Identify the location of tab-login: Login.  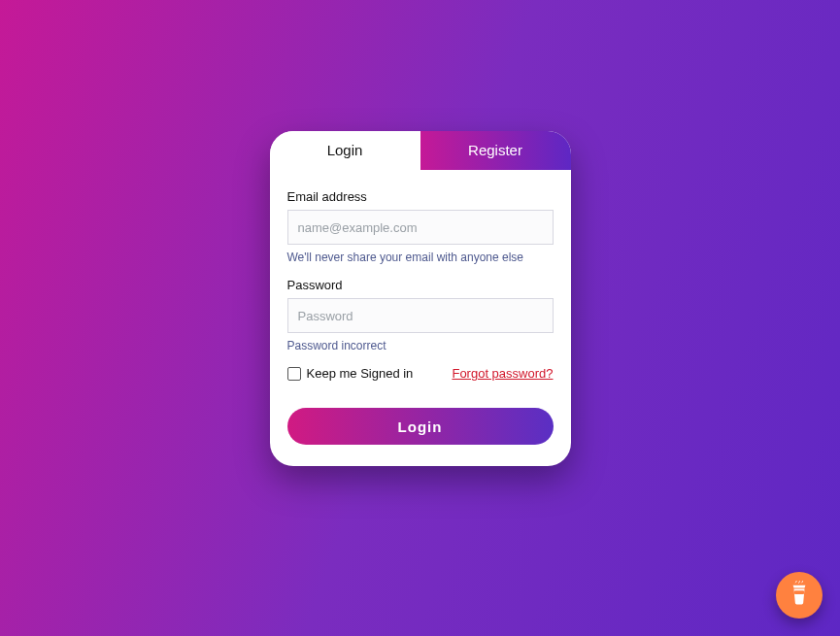
(346, 151).